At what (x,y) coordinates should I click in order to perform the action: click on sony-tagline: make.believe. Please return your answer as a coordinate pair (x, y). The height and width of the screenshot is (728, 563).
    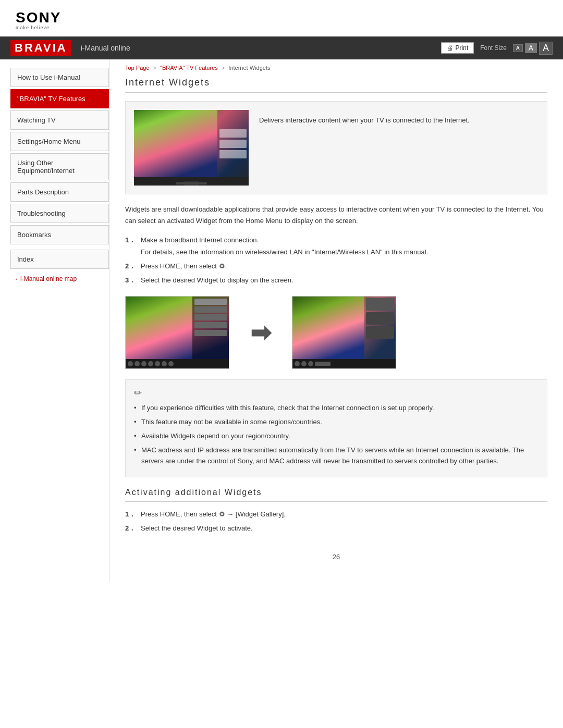
    Looking at the image, I should click on (32, 28).